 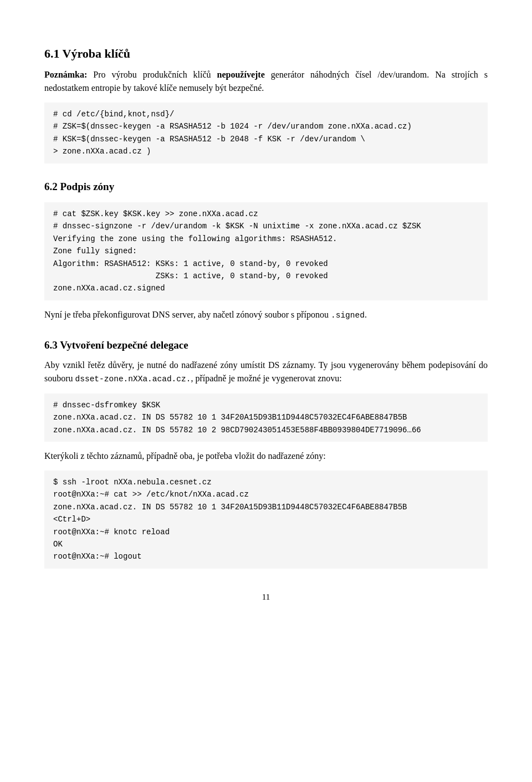 I want to click on section-6-2-para: Nyní je třeba překonfigurovat DNS server…, so click(x=266, y=315).